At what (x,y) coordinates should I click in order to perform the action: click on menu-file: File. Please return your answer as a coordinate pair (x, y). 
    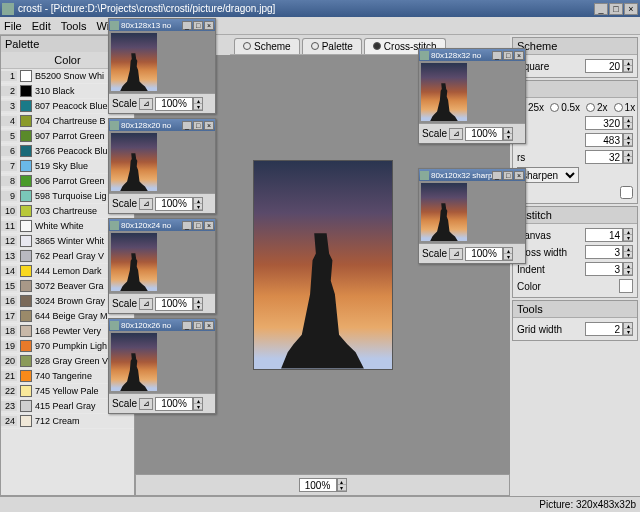
    Looking at the image, I should click on (13, 26).